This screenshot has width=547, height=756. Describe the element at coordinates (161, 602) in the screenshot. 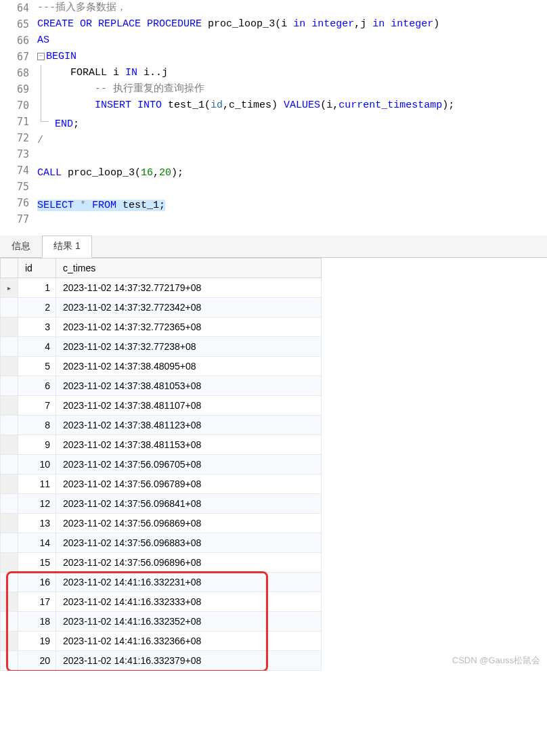

I see `table-row: 172023-11-02 14:41:16.332333+08` at that location.